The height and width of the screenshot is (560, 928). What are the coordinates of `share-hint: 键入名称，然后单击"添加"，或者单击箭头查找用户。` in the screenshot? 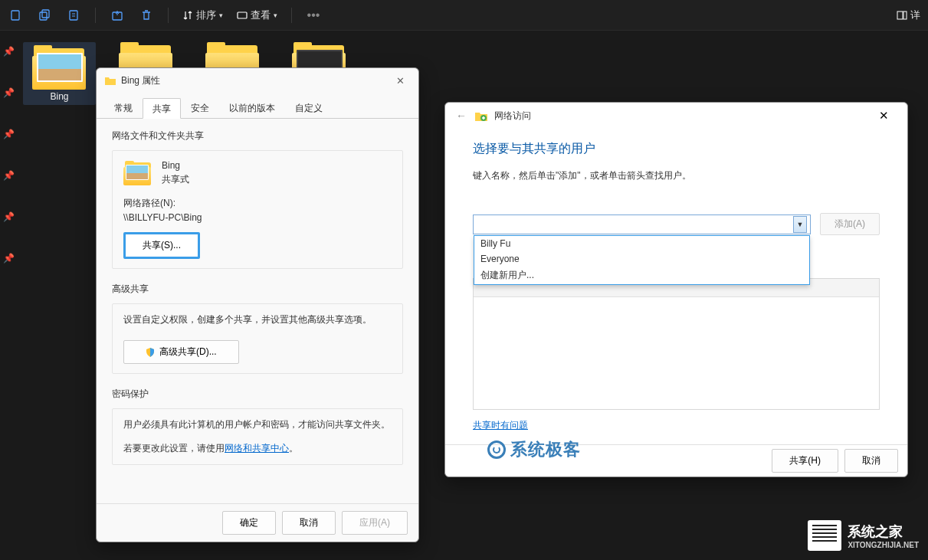 It's located at (676, 176).